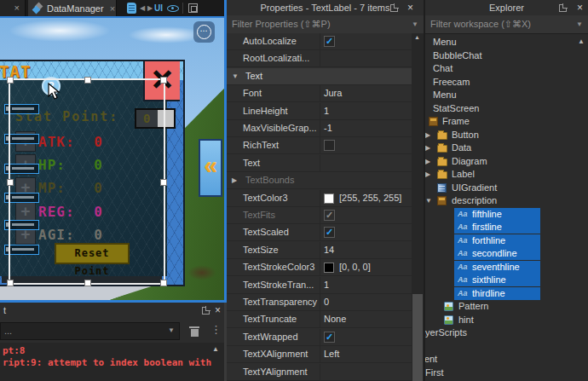 The width and height of the screenshot is (588, 381). I want to click on property-row-TextScaled: TextScaled✓, so click(319, 233).